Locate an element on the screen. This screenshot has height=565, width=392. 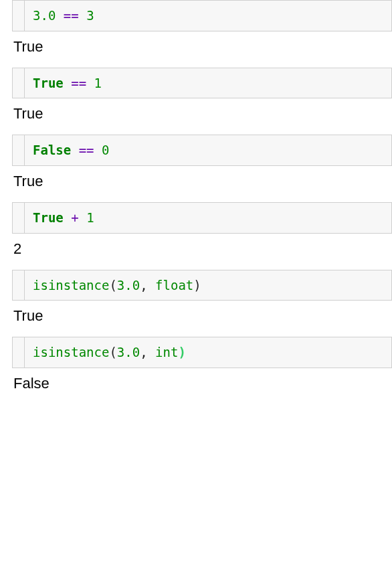
notebook-cell: False == 0True is located at coordinates (196, 162).